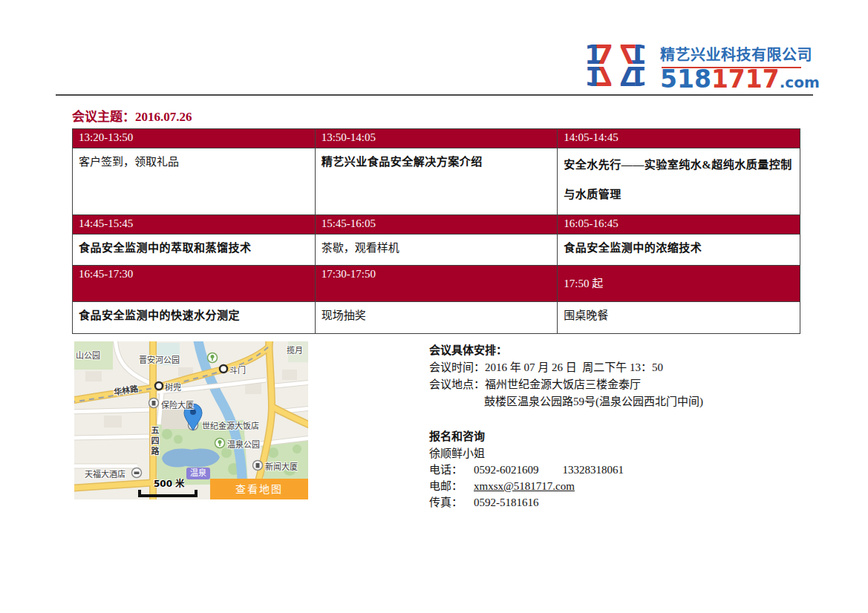 Image resolution: width=868 pixels, height=613 pixels. I want to click on meeting-place-label: 会议地点：, so click(457, 384).